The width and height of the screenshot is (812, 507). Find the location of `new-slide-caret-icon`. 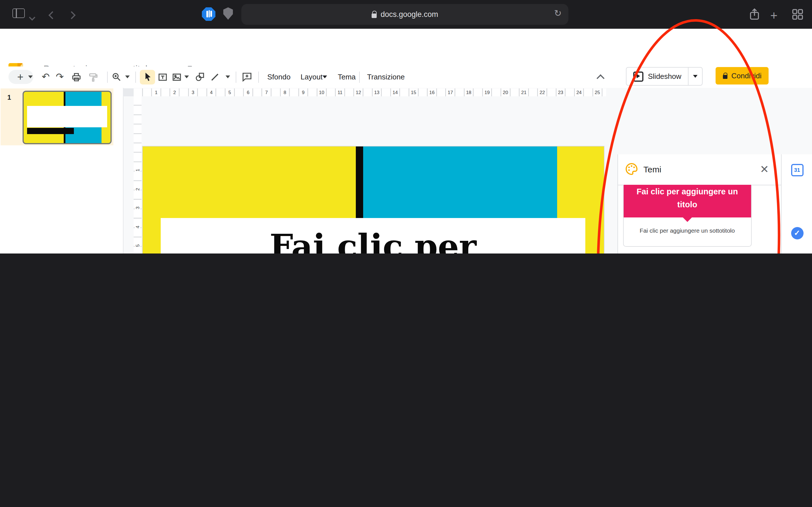

new-slide-caret-icon is located at coordinates (31, 77).